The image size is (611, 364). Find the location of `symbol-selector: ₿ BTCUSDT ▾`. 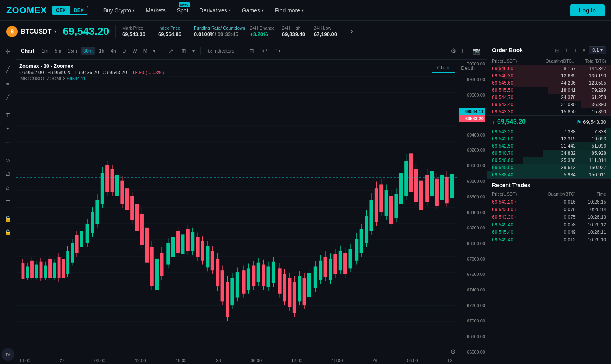

symbol-selector: ₿ BTCUSDT ▾ is located at coordinates (31, 32).